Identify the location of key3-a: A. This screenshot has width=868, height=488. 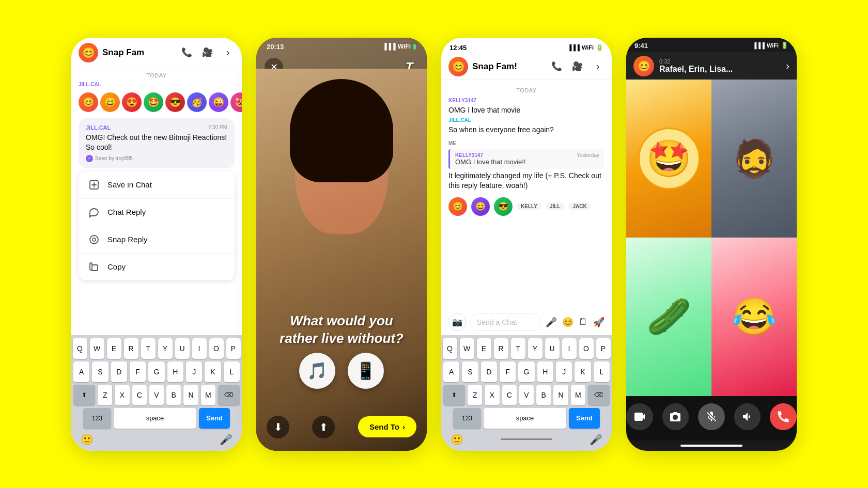
(452, 372).